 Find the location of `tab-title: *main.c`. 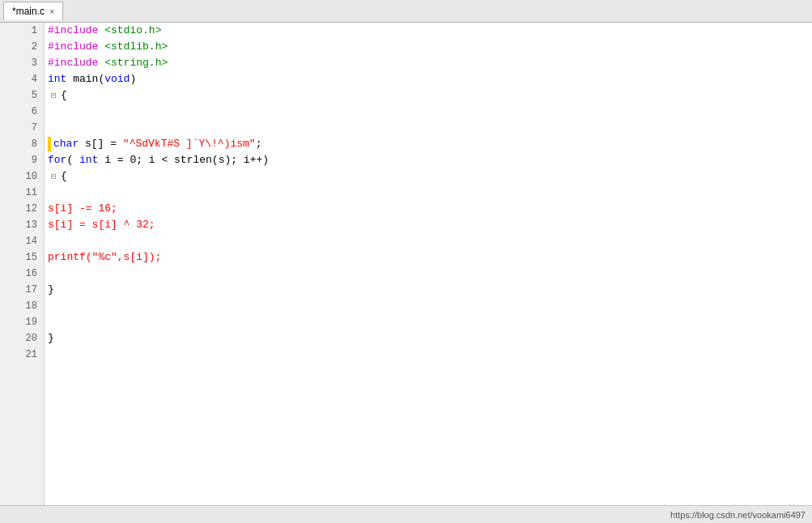

tab-title: *main.c is located at coordinates (28, 11).